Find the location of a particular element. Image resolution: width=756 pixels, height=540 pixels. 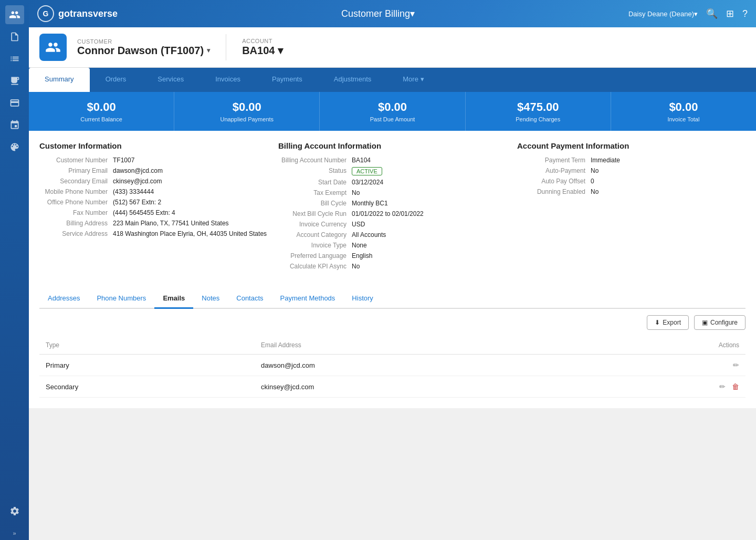

sub-tab-emails: Emails is located at coordinates (174, 299).